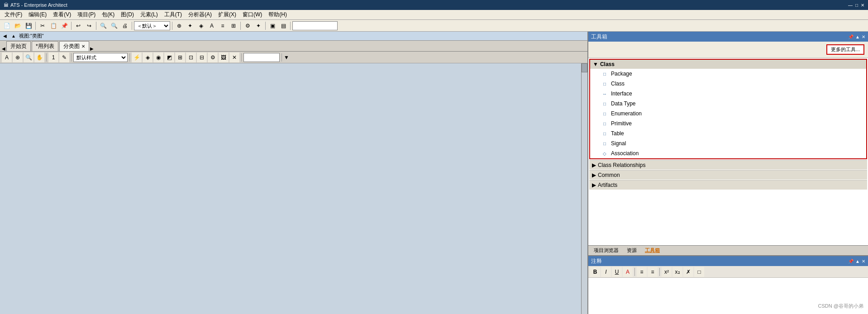 This screenshot has height=314, width=868. What do you see at coordinates (29, 26) in the screenshot?
I see `toolbar-save: 💾` at bounding box center [29, 26].